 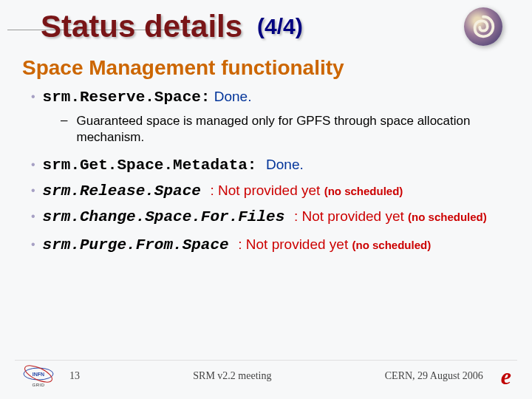 I want to click on footer-right: CERN, 29 August 2006 e, so click(x=448, y=376).